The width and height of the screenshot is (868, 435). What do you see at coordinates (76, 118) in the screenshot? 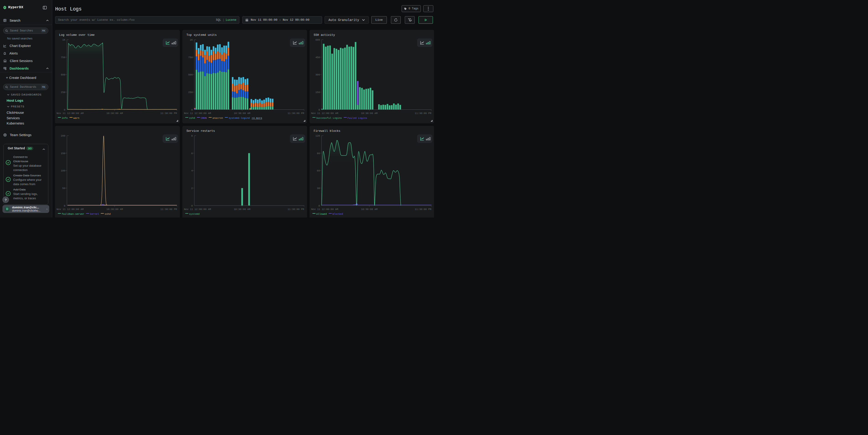
I see `svg-text: warn` at bounding box center [76, 118].